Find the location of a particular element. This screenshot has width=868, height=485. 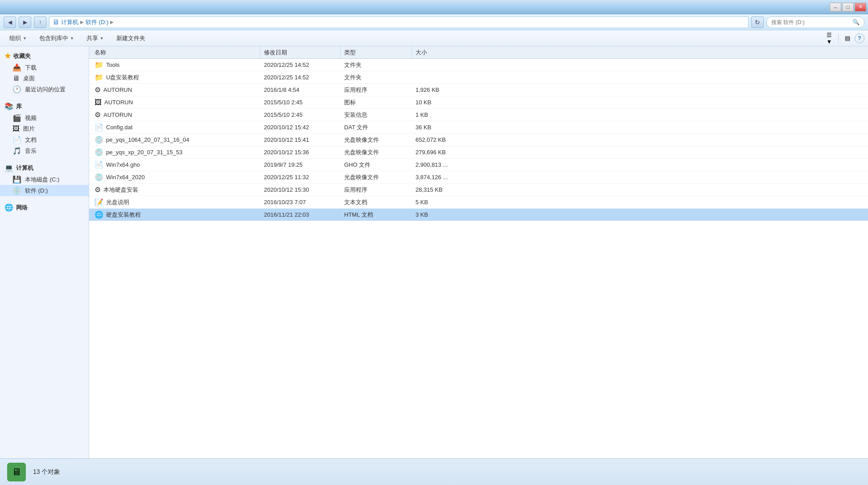

file-type-cell: 图标 is located at coordinates (376, 103).